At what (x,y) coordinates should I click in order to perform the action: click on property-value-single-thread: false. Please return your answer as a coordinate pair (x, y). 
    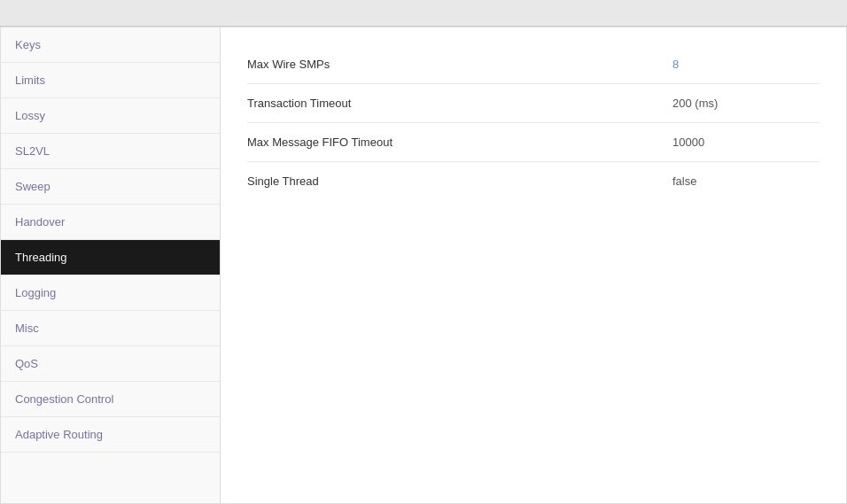
    Looking at the image, I should click on (684, 181).